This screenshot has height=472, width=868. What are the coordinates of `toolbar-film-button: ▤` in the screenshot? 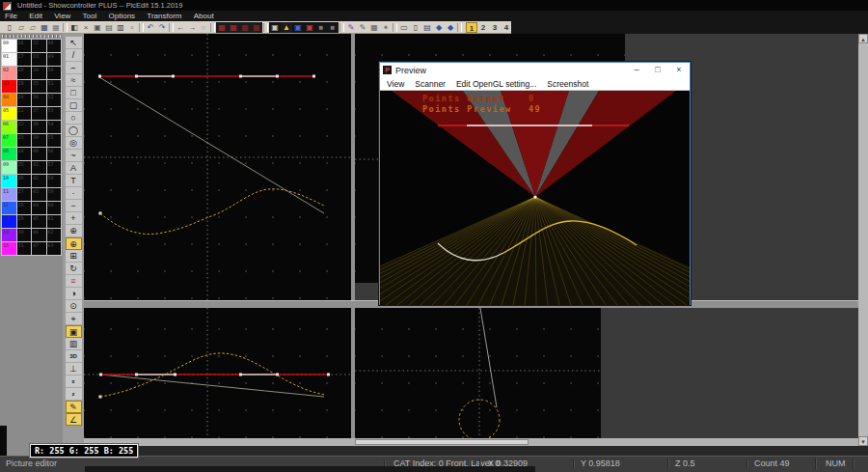 It's located at (427, 27).